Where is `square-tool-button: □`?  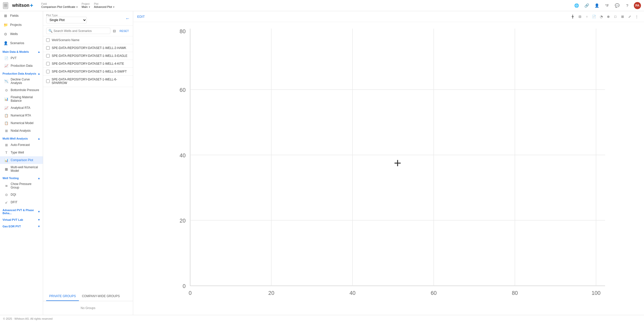
square-tool-button: □ is located at coordinates (615, 16).